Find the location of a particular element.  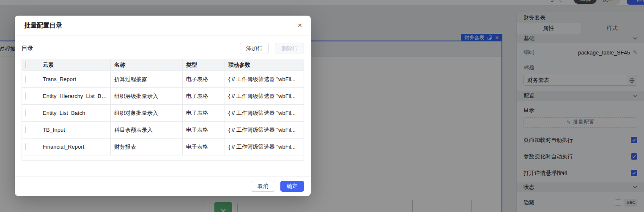

cancel-button: 取消 is located at coordinates (263, 186).